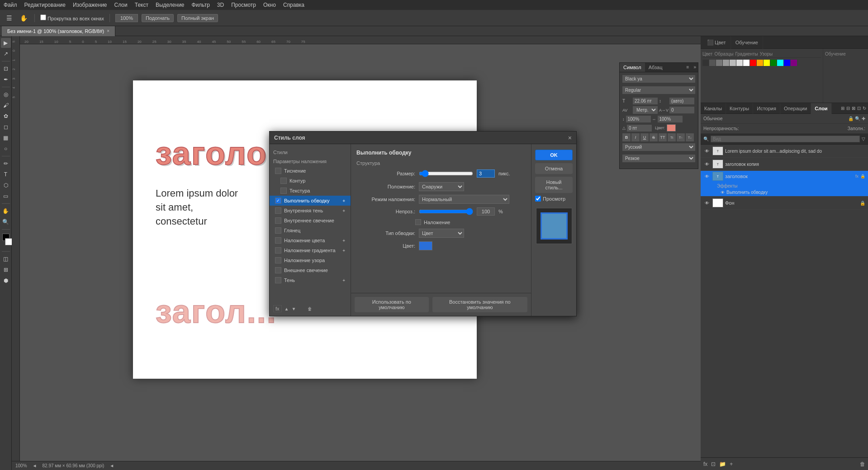 The width and height of the screenshot is (868, 470). What do you see at coordinates (392, 305) in the screenshot?
I see `use-default-button: Использовать по умолчанию` at bounding box center [392, 305].